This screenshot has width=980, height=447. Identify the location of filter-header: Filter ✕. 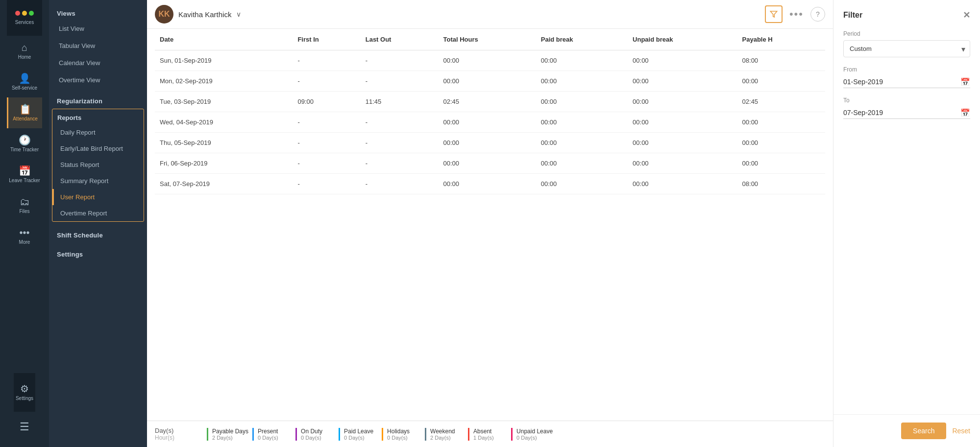
(906, 13).